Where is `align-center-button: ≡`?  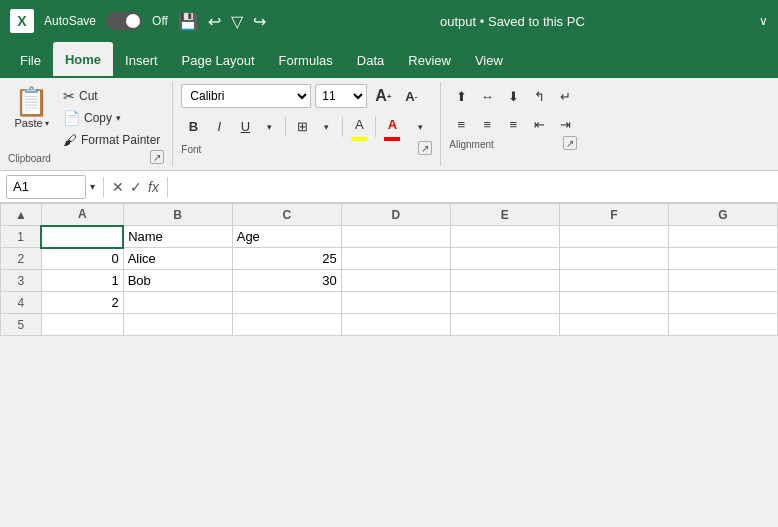 align-center-button: ≡ is located at coordinates (487, 124).